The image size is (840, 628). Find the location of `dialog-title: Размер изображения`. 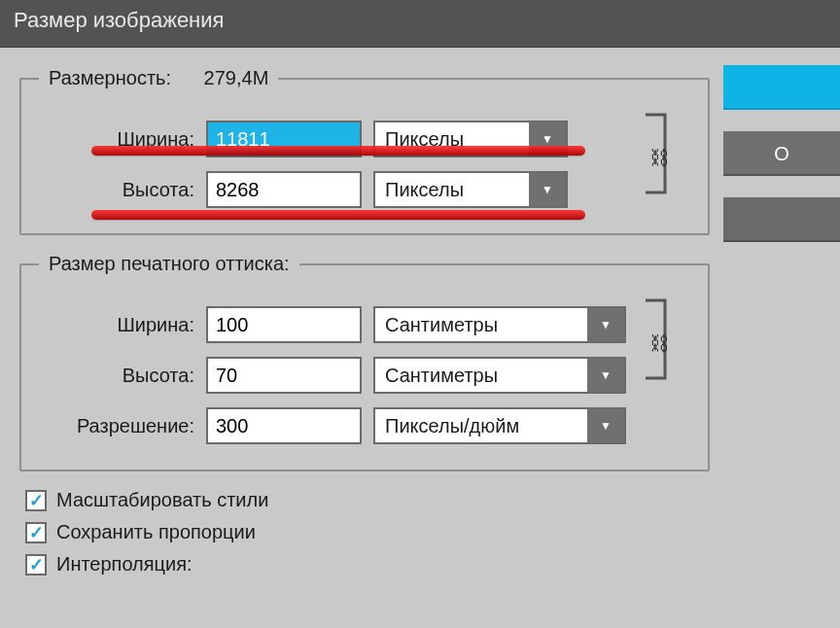

dialog-title: Размер изображения is located at coordinates (420, 23).